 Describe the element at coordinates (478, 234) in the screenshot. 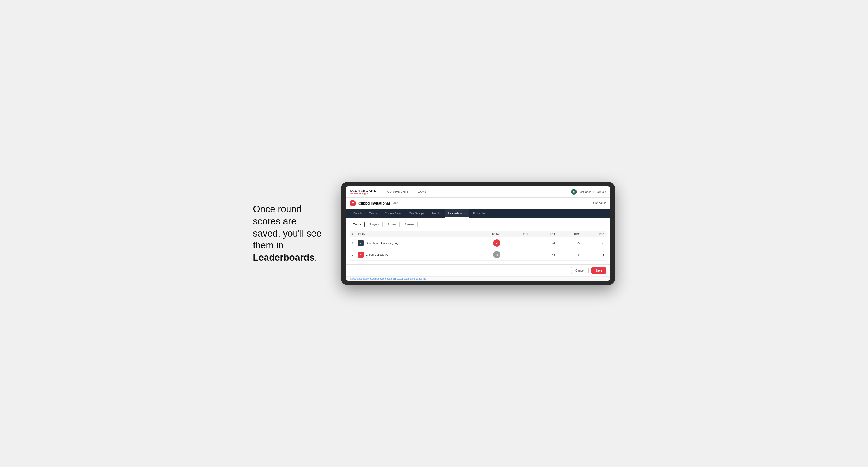

I see `tablet-device: SCOREBOARD Powered by clippd TOURNAMENTS…` at that location.